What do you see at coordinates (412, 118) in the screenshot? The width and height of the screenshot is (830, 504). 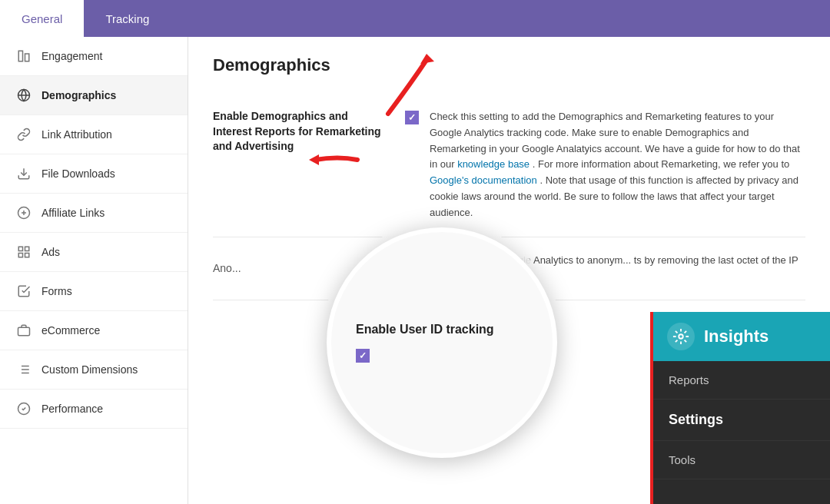 I see `demographics-checkbox` at bounding box center [412, 118].